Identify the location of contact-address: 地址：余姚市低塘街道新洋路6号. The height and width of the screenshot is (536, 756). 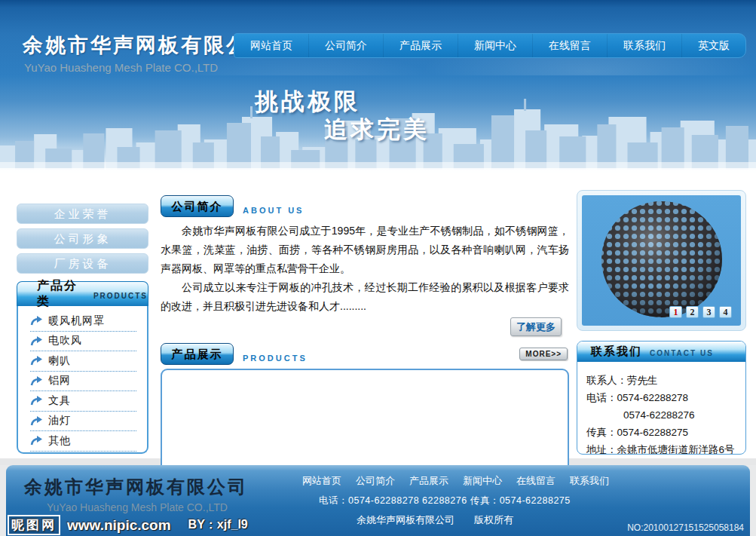
(663, 448).